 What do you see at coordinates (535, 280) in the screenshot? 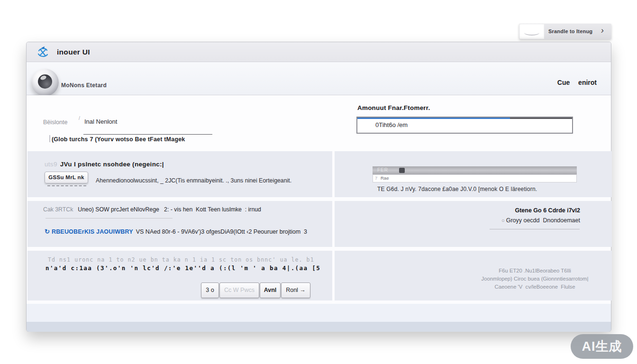
I see `footer-info-block: F6u ET20 .Nu1lBeorabeo T6Ili Joonmlopep)…` at bounding box center [535, 280].